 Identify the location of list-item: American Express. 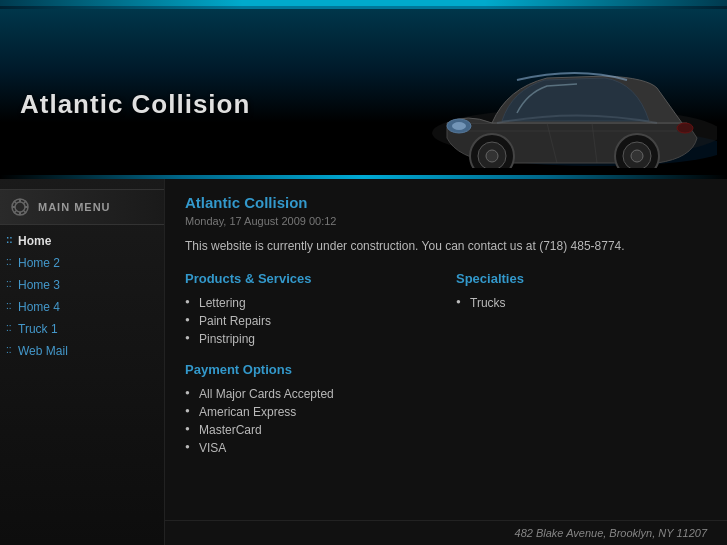
(446, 412).